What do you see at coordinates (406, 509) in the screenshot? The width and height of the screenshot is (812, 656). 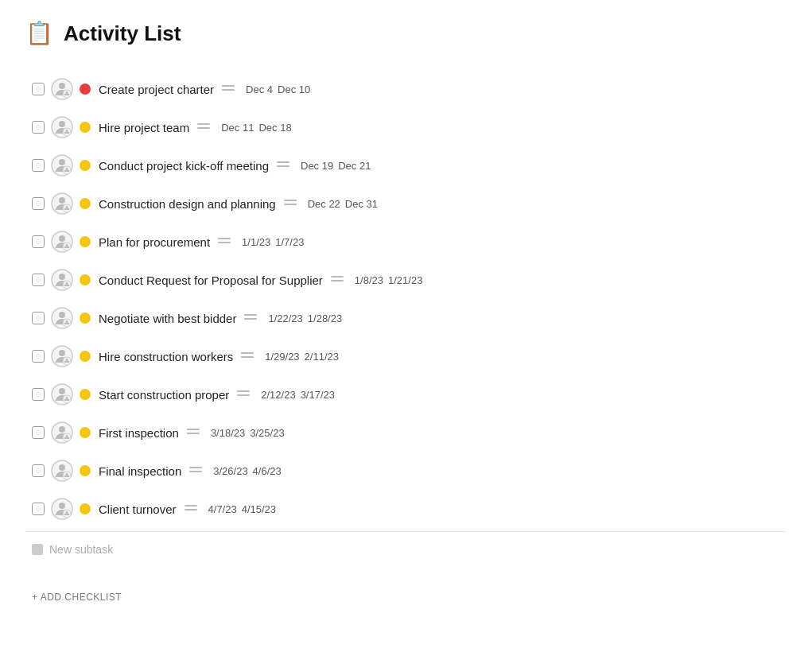 I see `task-row: Client turnover4/7/234/15/23` at bounding box center [406, 509].